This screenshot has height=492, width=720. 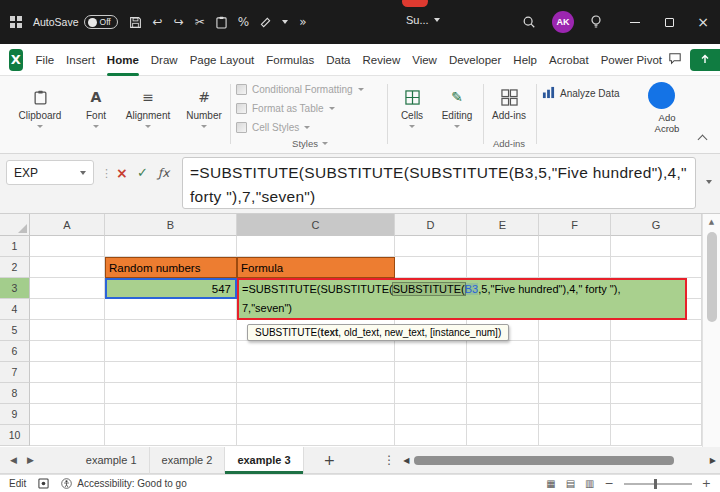 I want to click on sheet-tab-example-1: example 1, so click(x=112, y=460).